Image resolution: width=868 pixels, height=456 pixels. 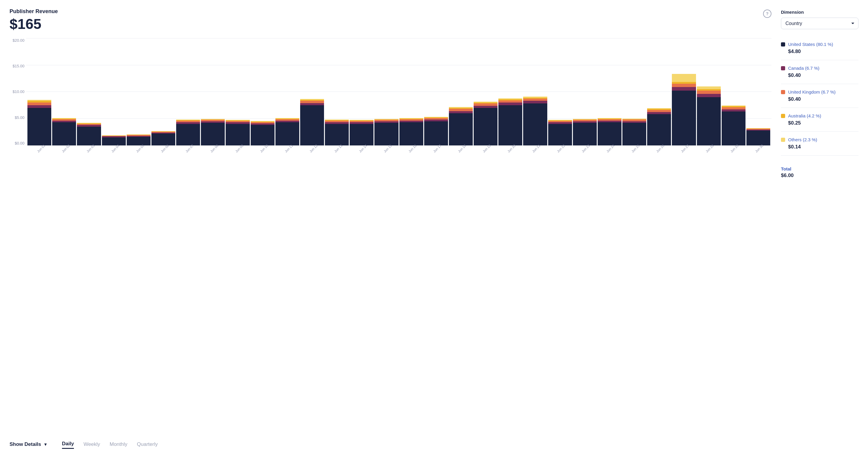 I want to click on header-row: Publisher Revenue $165 ?, so click(x=390, y=20).